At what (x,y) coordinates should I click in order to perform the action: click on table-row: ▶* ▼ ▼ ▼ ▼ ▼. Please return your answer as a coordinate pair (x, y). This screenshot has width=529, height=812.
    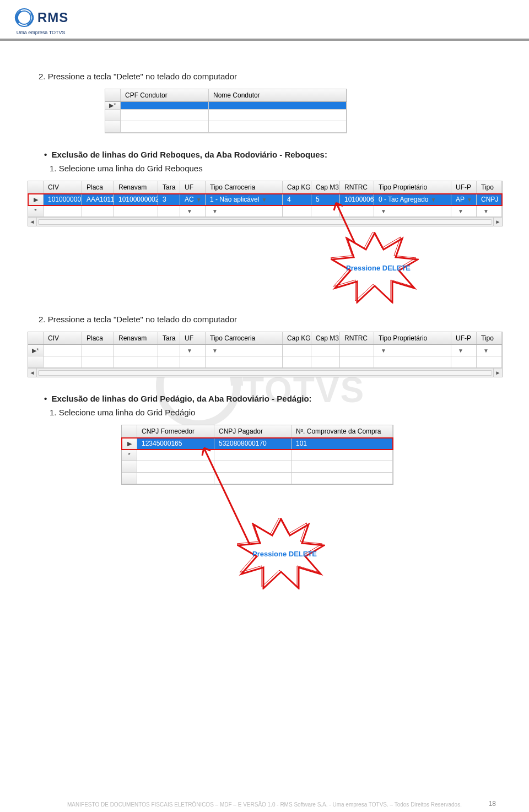
    Looking at the image, I should click on (265, 350).